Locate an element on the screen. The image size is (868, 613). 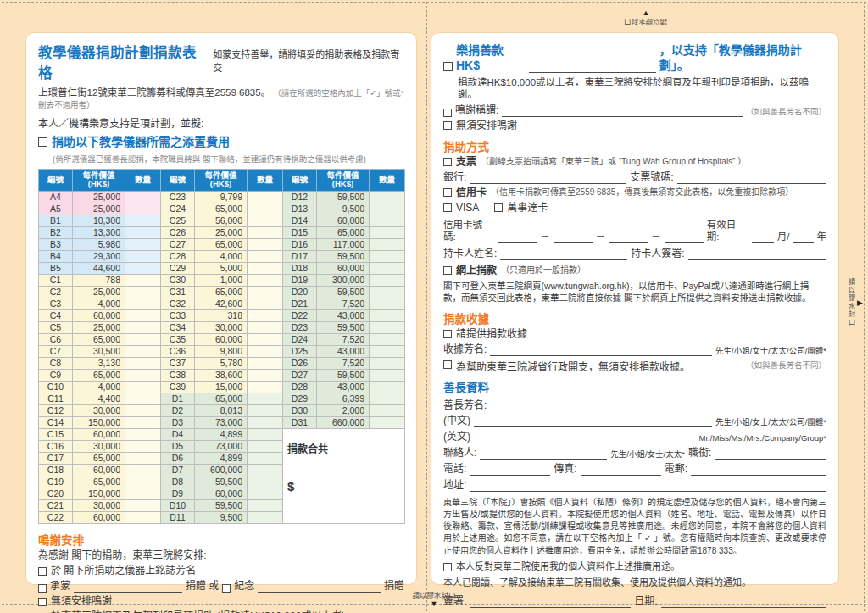
bank-field is located at coordinates (548, 178).